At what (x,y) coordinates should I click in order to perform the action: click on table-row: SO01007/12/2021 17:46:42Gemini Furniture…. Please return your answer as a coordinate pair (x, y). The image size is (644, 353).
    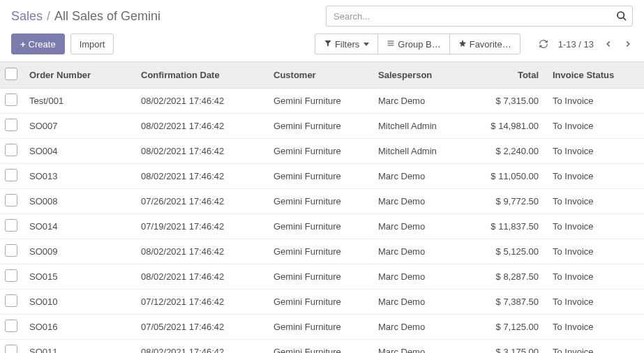
    Looking at the image, I should click on (322, 302).